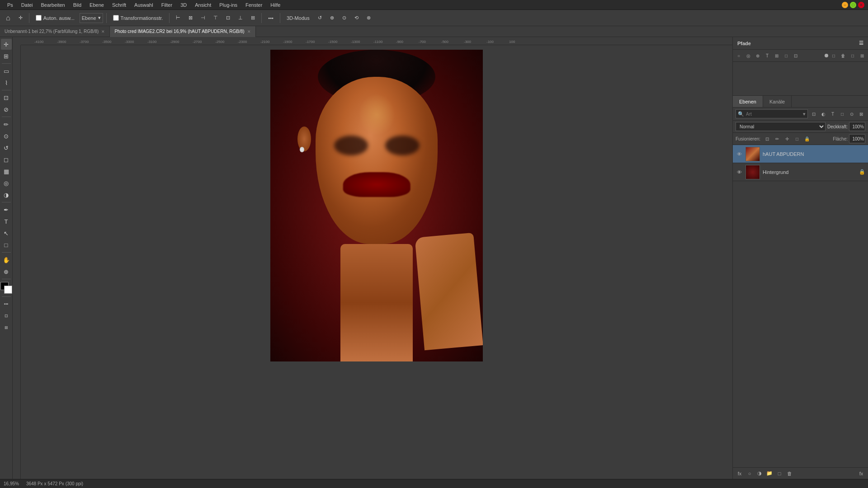 The image size is (868, 488). What do you see at coordinates (800, 172) in the screenshot?
I see `layer-item-1: 👁 Hintergrund 🔒` at bounding box center [800, 172].